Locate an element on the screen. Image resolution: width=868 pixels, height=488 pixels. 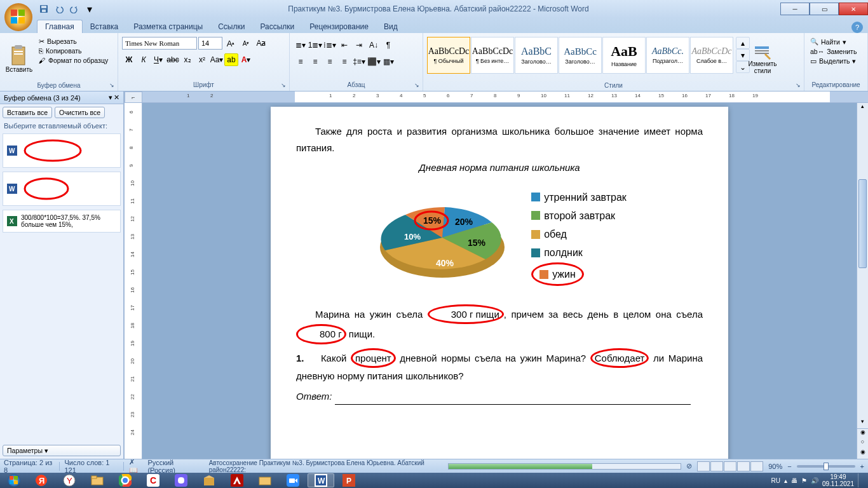
clip-panel-close: ✕ is located at coordinates (117, 98).